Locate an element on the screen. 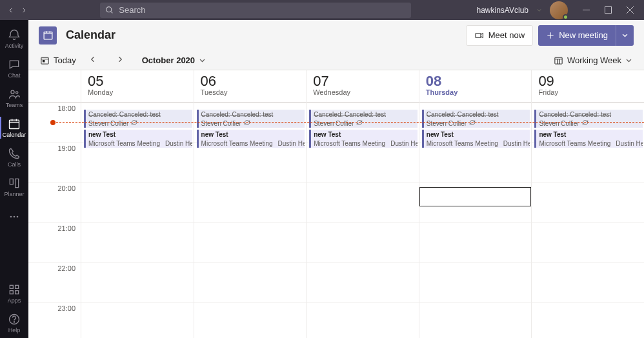 The image size is (644, 338). window-close is located at coordinates (630, 10).